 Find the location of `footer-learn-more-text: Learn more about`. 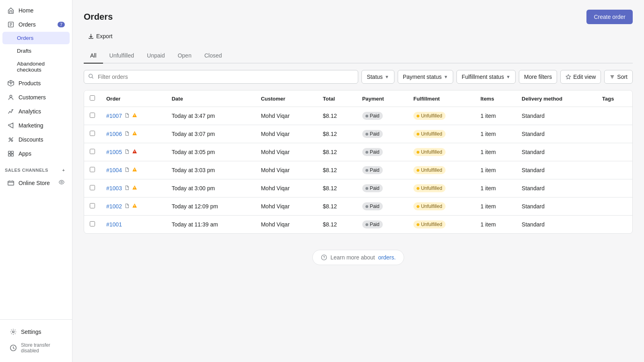

footer-learn-more-text: Learn more about is located at coordinates (353, 257).